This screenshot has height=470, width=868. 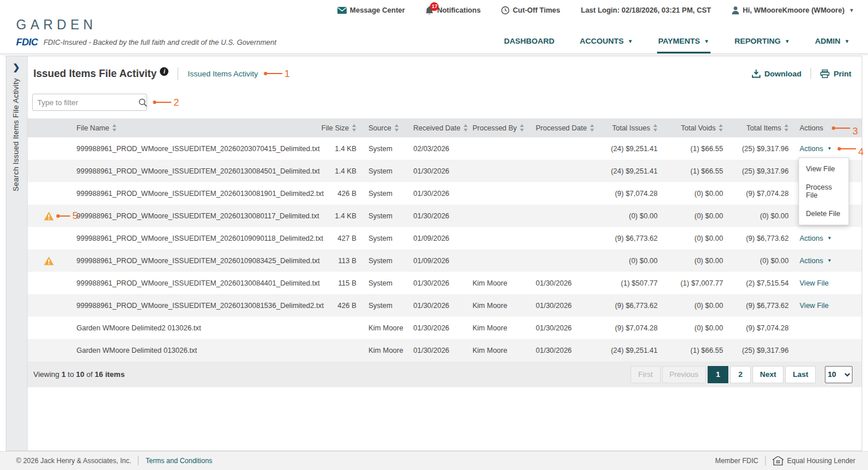 I want to click on nav-accounts: ACCOUNTS▼, so click(x=606, y=45).